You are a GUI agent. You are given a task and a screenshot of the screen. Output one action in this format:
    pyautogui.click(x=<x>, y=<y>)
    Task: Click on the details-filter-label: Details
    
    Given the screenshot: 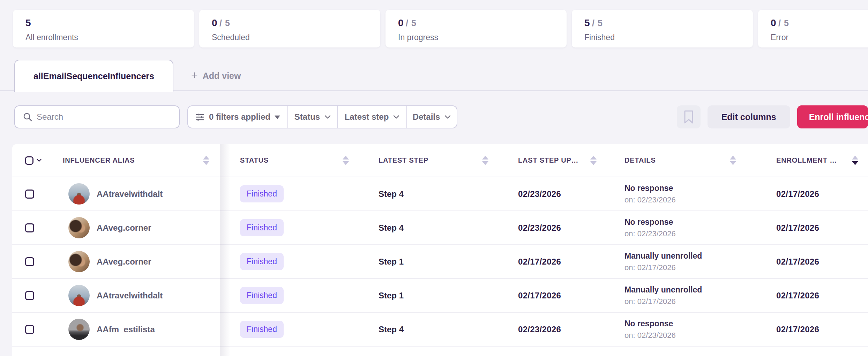 What is the action you would take?
    pyautogui.click(x=426, y=117)
    